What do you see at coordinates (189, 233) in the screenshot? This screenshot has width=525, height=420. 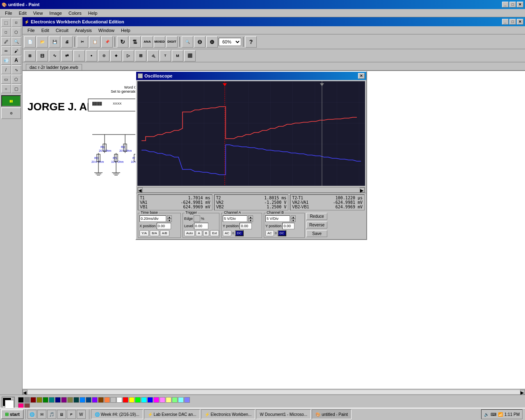 I see `auto-btn: Auto` at bounding box center [189, 233].